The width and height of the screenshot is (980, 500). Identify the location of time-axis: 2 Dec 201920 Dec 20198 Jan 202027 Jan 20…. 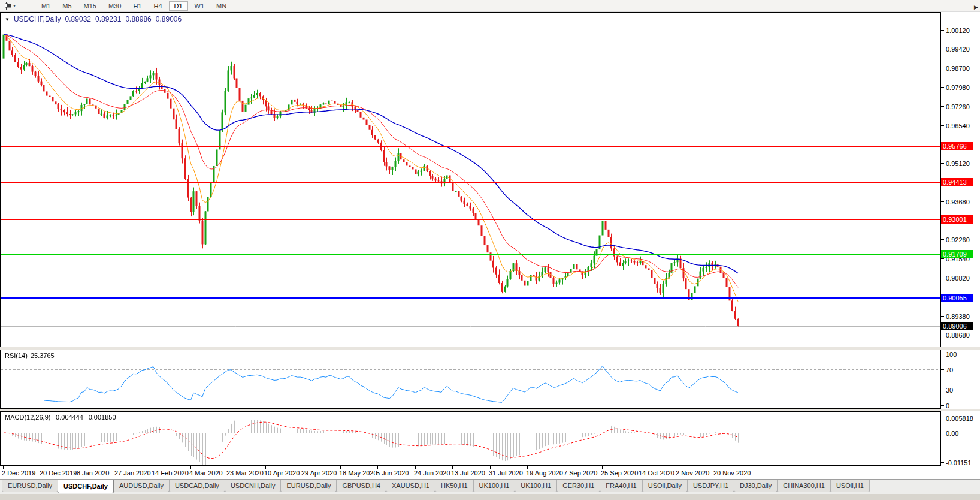
(471, 472).